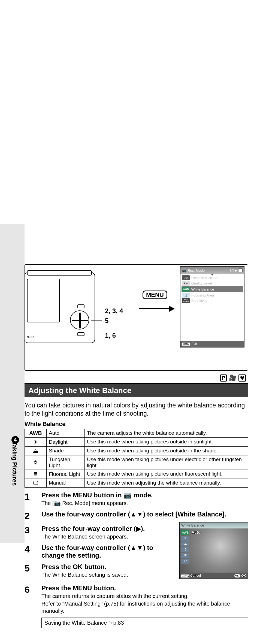 The width and height of the screenshot is (260, 644). What do you see at coordinates (145, 503) in the screenshot?
I see `step-1-sub: The [📷 Rec. Mode] menu appears.` at bounding box center [145, 503].